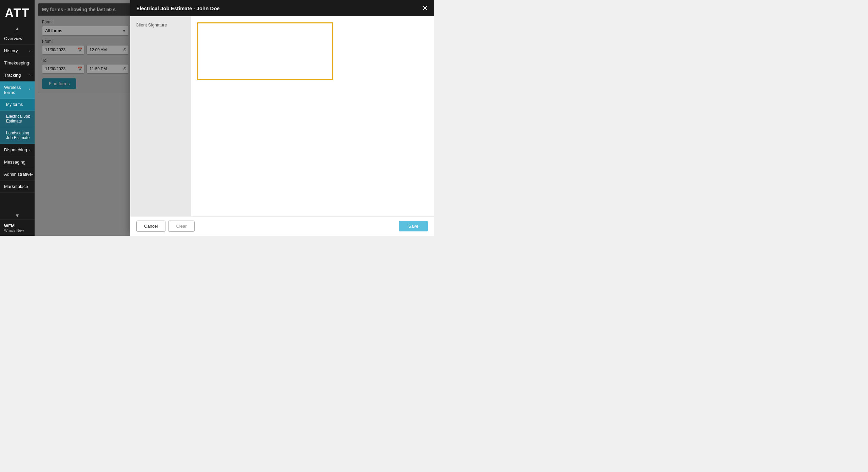  What do you see at coordinates (17, 150) in the screenshot?
I see `sidebar-item-dispatching: Dispatching ›` at bounding box center [17, 150].